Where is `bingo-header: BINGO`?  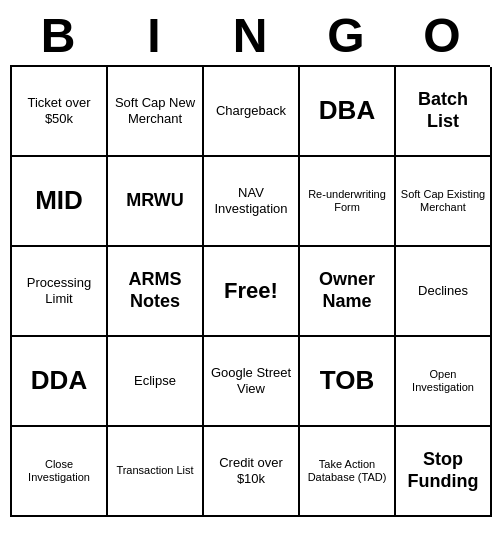 bingo-header: BINGO is located at coordinates (250, 36).